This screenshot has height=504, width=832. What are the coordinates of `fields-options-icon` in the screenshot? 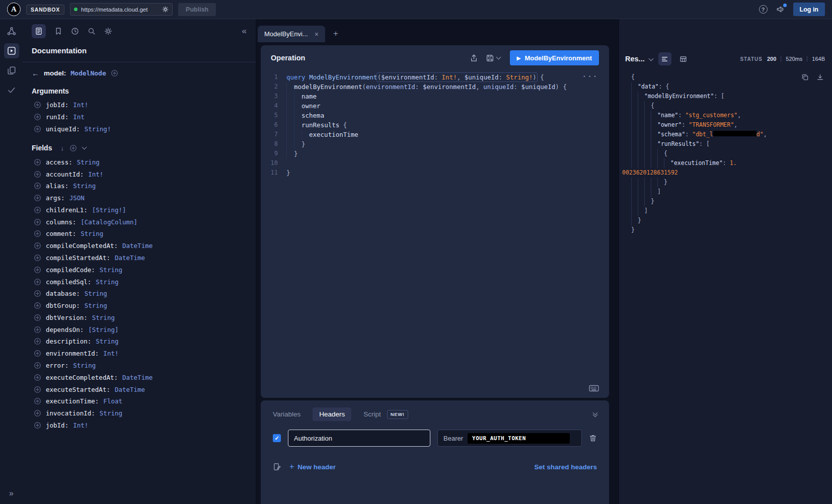 It's located at (85, 147).